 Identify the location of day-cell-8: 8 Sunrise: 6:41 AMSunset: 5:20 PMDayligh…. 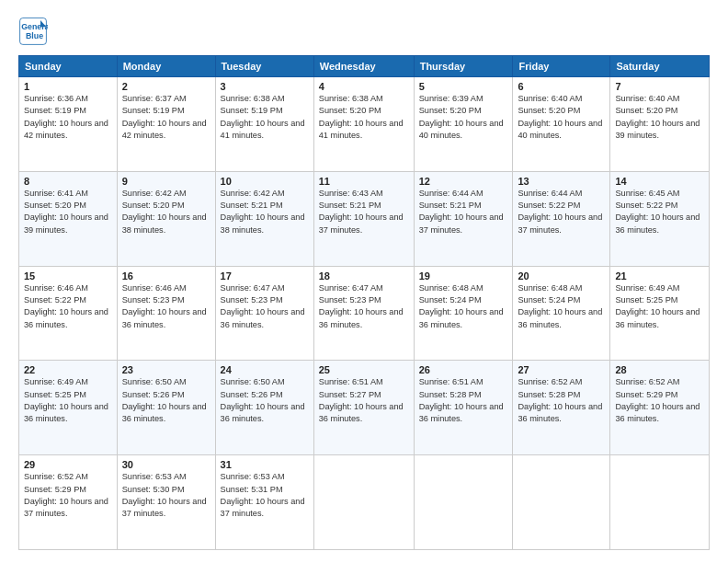
(68, 219).